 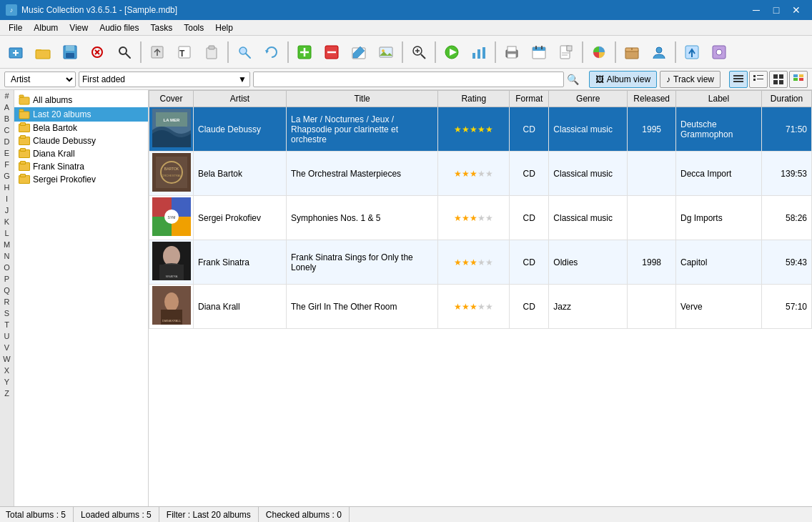 What do you see at coordinates (61, 114) in the screenshot?
I see `last20-label: Last 20 albums` at bounding box center [61, 114].